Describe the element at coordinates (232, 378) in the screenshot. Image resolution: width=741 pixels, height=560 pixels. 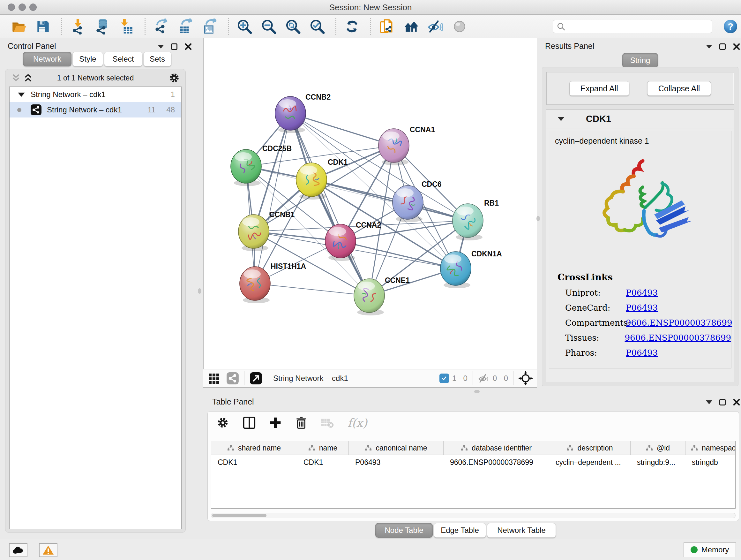
I see `birdseye-share-icon` at that location.